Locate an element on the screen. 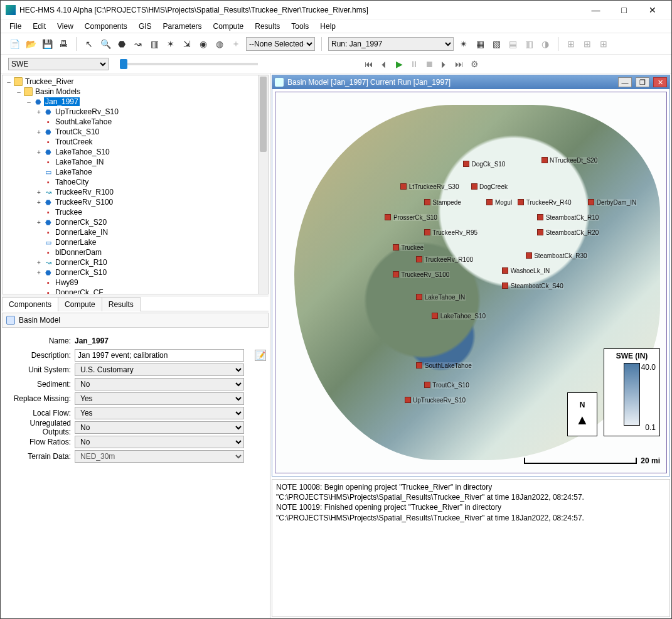  junction-tool-icon: ✶ is located at coordinates (171, 44).